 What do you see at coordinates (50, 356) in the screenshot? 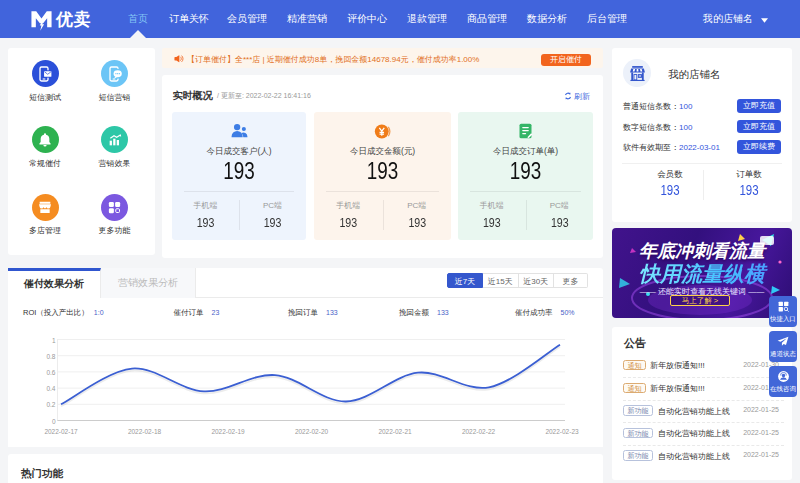
I see `svg-text: 0.8` at bounding box center [50, 356].